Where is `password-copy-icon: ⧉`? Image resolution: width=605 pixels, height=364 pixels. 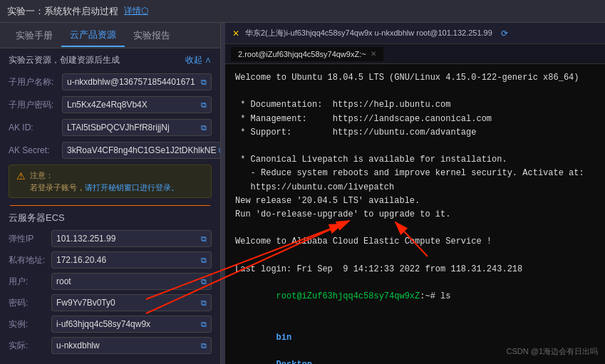
password-copy-icon: ⧉ is located at coordinates (204, 105).